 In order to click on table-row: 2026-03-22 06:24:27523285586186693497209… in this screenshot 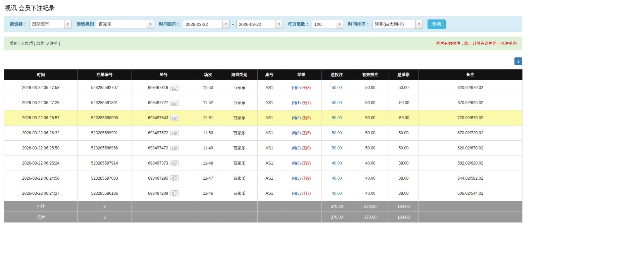, I will do `click(263, 193)`.